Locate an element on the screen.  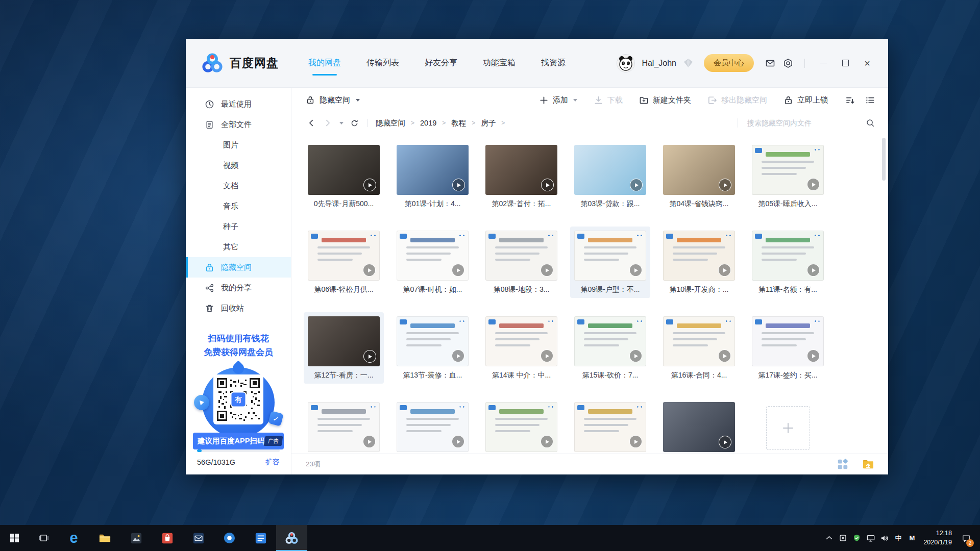
forward-button is located at coordinates (328, 123).